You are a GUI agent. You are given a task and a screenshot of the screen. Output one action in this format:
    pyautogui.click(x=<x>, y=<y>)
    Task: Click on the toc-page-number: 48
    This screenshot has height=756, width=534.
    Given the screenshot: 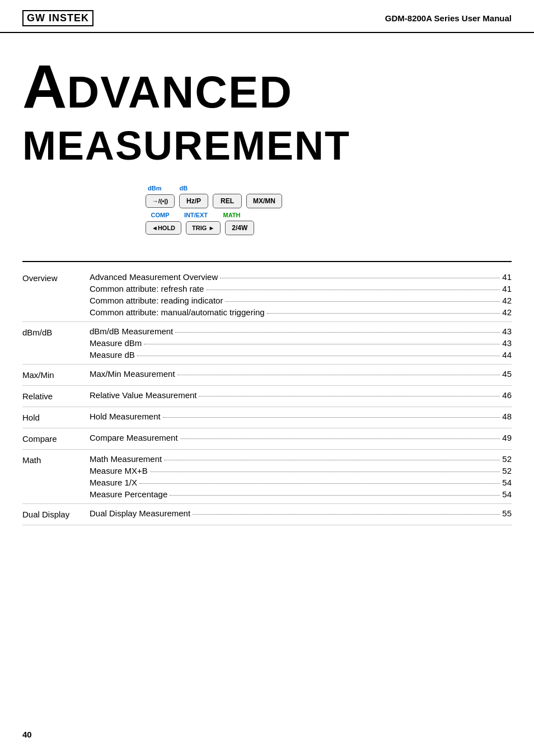 What is the action you would take?
    pyautogui.click(x=507, y=417)
    